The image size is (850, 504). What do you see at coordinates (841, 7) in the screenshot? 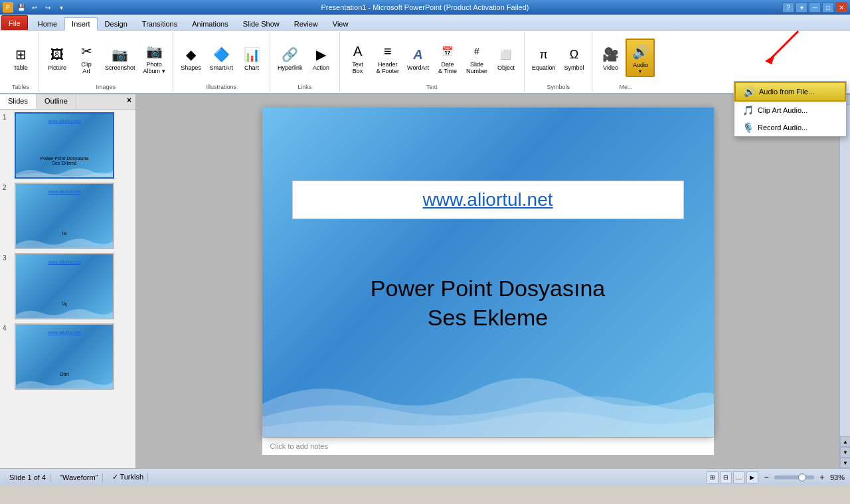
I see `close-btn: ✕` at bounding box center [841, 7].